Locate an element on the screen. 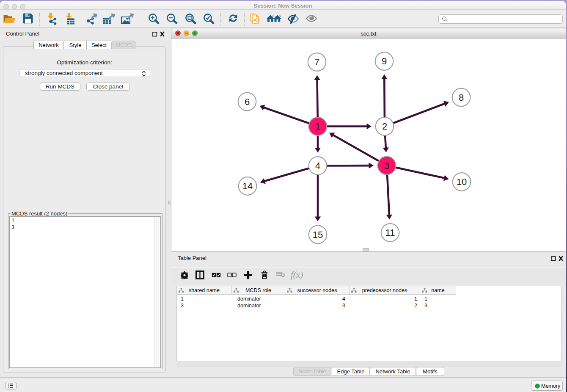 The width and height of the screenshot is (567, 392). svg-text: 2 is located at coordinates (385, 126).